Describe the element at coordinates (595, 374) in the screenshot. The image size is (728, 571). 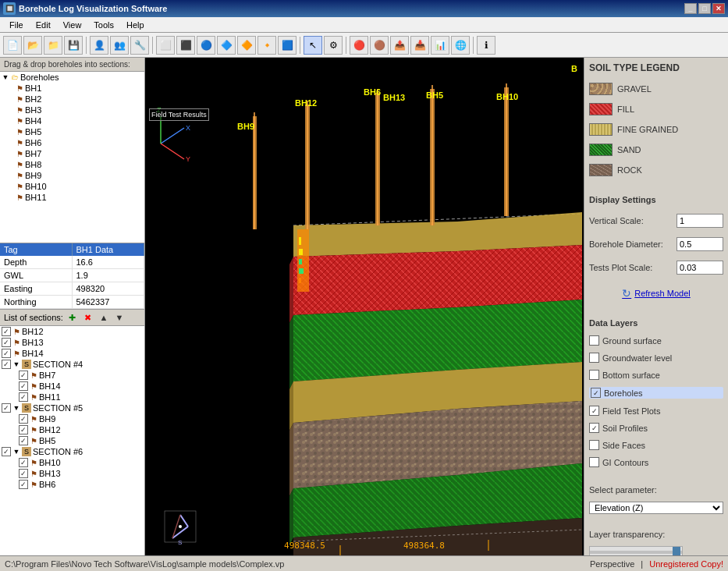
I see `cb-bottom-surface` at that location.